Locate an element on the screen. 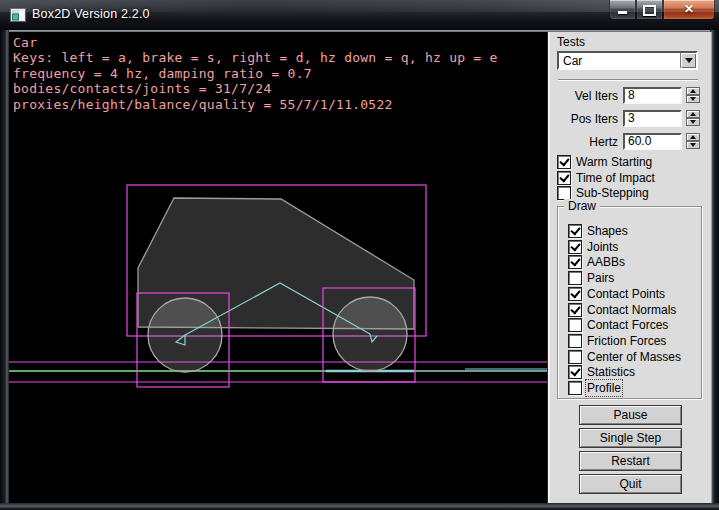 The image size is (719, 510). hertz-down-button is located at coordinates (693, 145).